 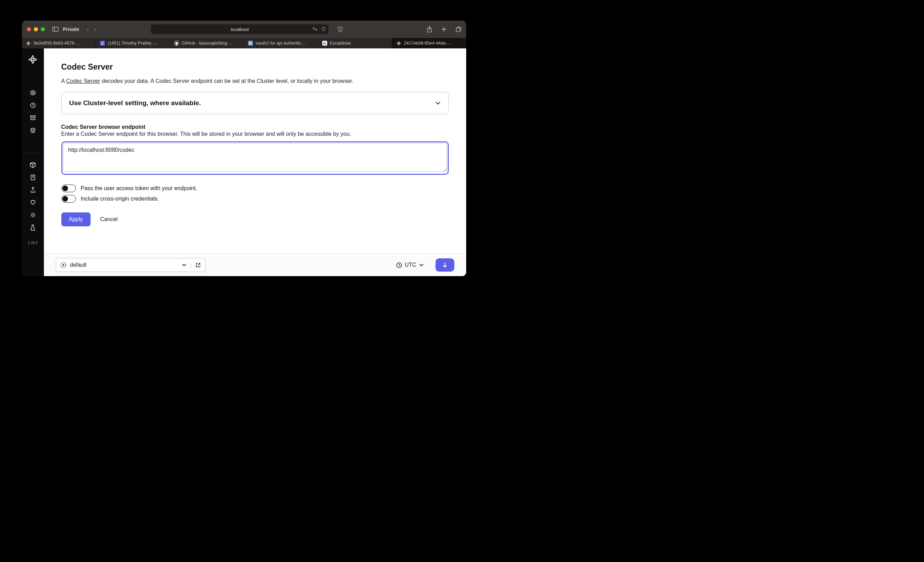 I want to click on archive-icon, so click(x=33, y=118).